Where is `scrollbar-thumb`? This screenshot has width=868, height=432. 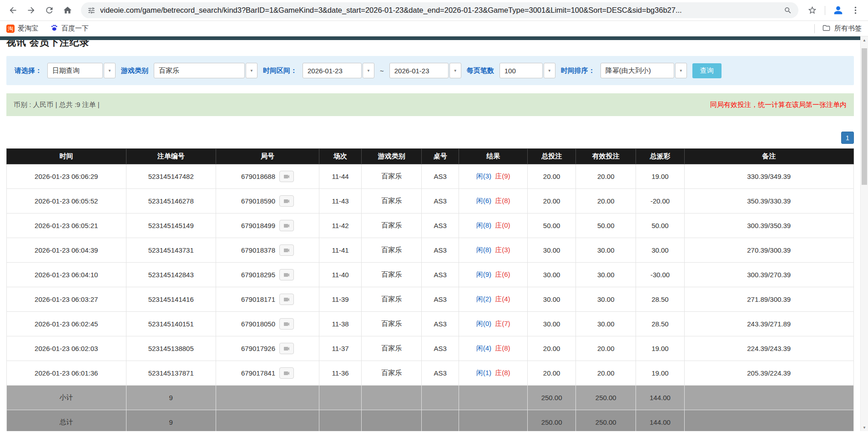
scrollbar-thumb is located at coordinates (864, 117).